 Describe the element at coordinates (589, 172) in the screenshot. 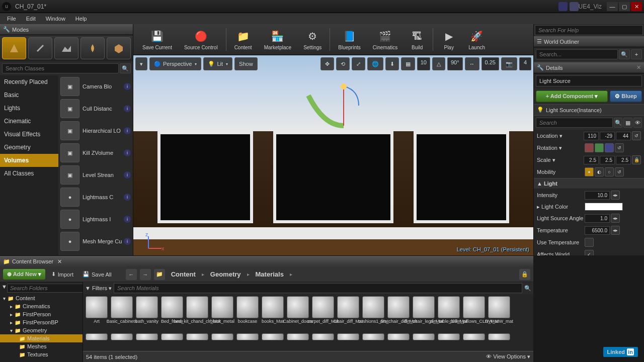

I see `mobility-static-button: ●` at that location.